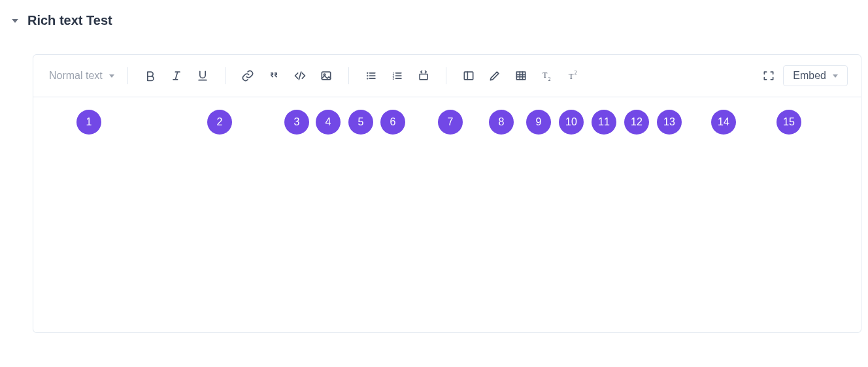  I want to click on bullet-list-icon, so click(371, 76).